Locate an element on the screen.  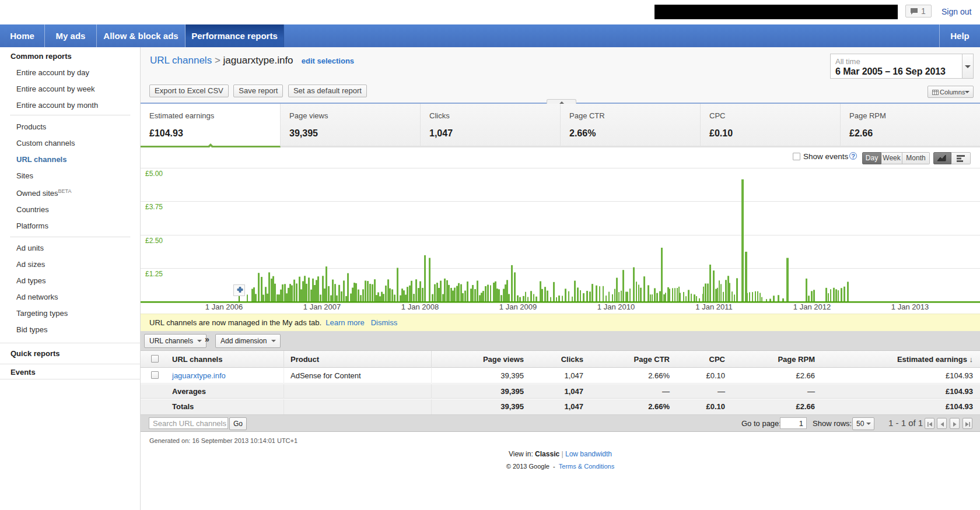
svg-text: 1 Jan 2010 is located at coordinates (616, 307).